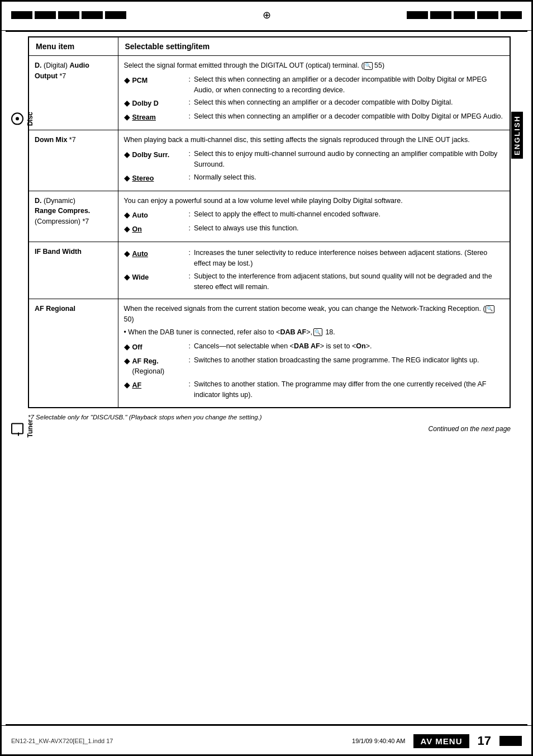  I want to click on auto-row: ◆ Auto : Select to apply the effect to m…, so click(314, 215).